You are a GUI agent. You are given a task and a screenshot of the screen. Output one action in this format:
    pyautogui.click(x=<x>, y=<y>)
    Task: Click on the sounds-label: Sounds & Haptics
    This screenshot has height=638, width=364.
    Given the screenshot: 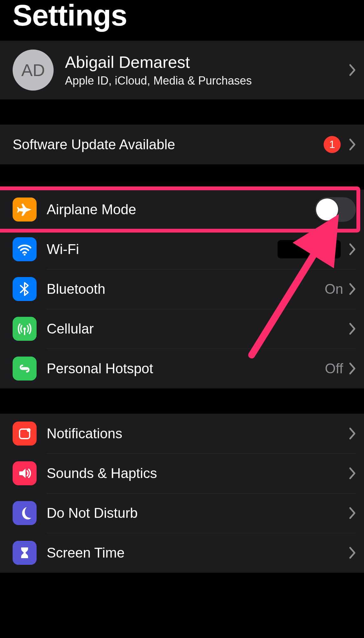 What is the action you would take?
    pyautogui.click(x=198, y=473)
    